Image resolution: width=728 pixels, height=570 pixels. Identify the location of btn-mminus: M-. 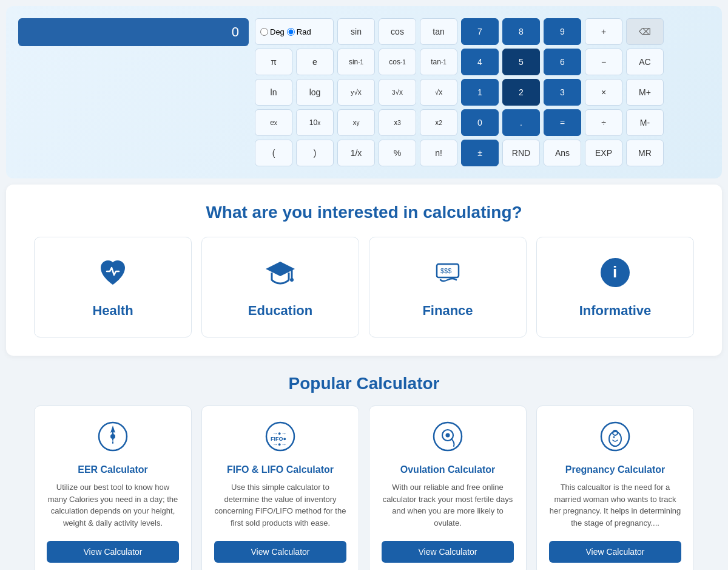
(645, 123).